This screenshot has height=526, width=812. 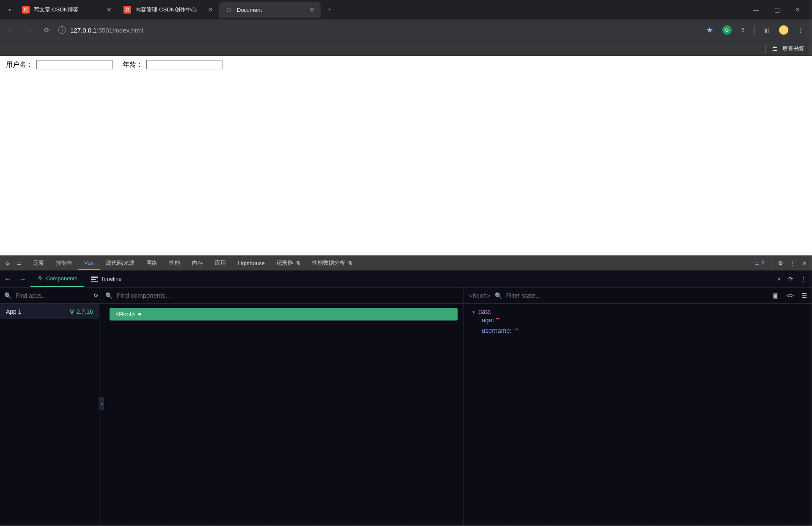 What do you see at coordinates (23, 279) in the screenshot?
I see `vue-forward-button: →` at bounding box center [23, 279].